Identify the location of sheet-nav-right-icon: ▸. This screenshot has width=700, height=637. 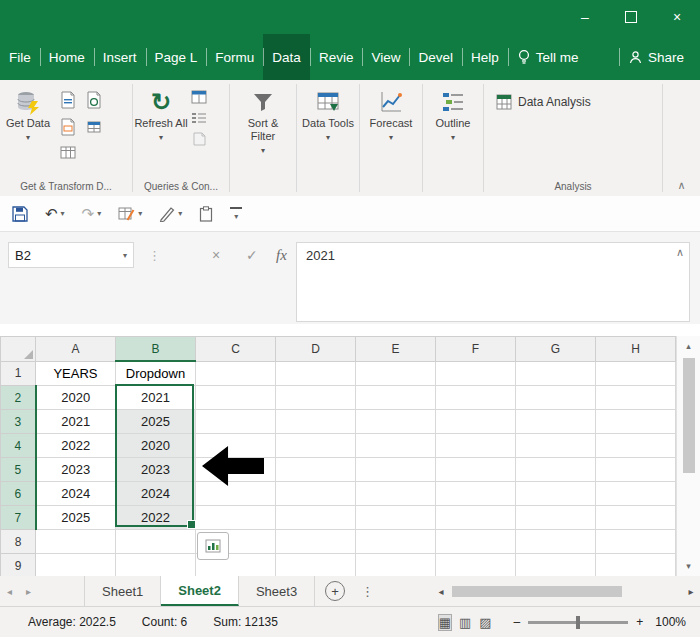
(28, 591).